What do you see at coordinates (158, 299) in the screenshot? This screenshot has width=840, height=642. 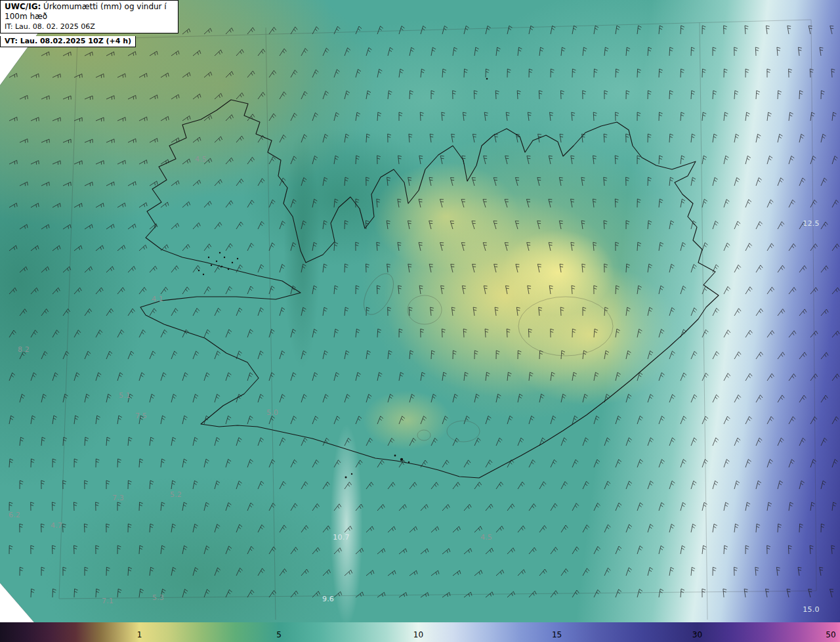 I see `precip-value-label: 4.1` at bounding box center [158, 299].